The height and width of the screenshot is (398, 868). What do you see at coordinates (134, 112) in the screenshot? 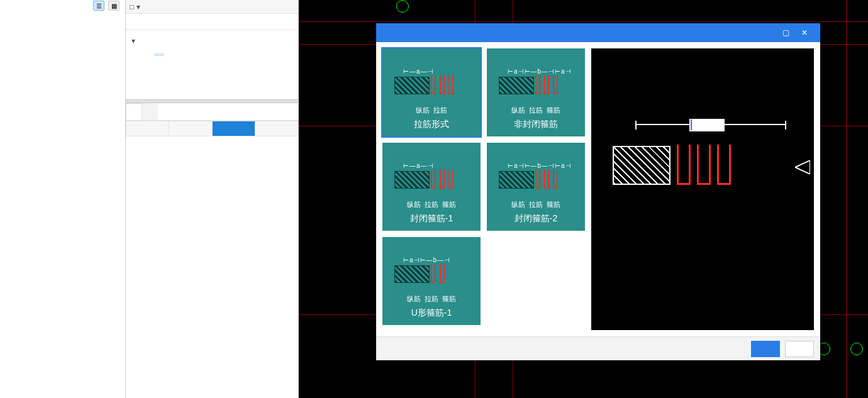
I see `tab-properties` at bounding box center [134, 112].